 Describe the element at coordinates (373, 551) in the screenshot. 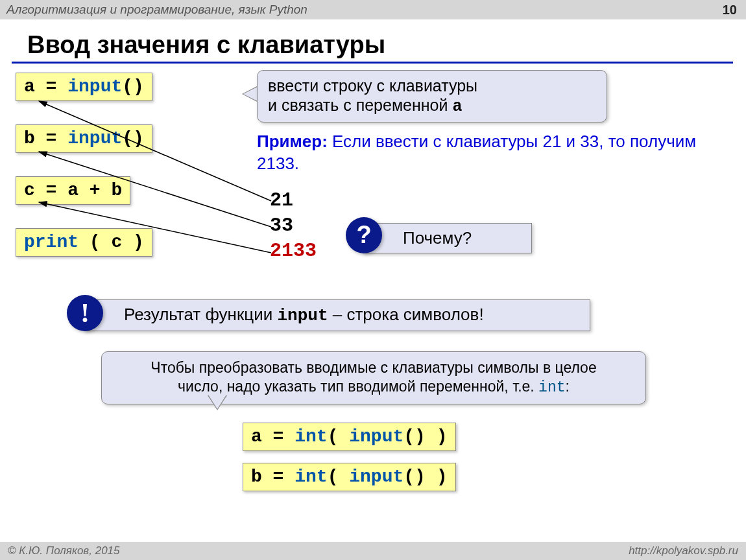

I see `slide-footer: © К.Ю. Поляков, 2015 http://kpolyakov.sp…` at that location.